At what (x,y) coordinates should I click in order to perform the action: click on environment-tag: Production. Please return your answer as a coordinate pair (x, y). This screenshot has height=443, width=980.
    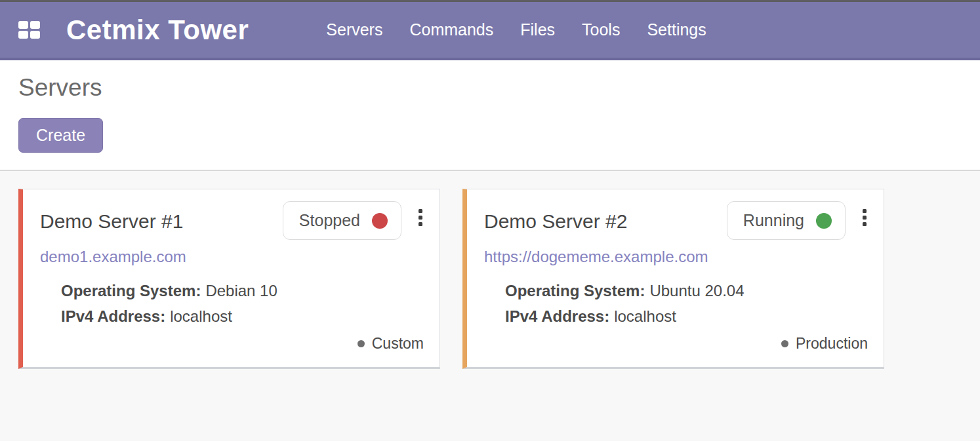
    Looking at the image, I should click on (825, 346).